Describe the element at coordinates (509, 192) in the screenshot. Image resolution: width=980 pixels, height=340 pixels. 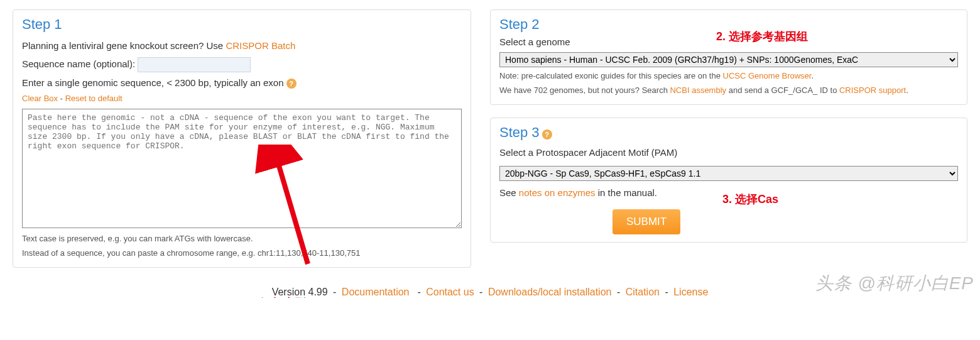
I see `see-prefix: See` at that location.